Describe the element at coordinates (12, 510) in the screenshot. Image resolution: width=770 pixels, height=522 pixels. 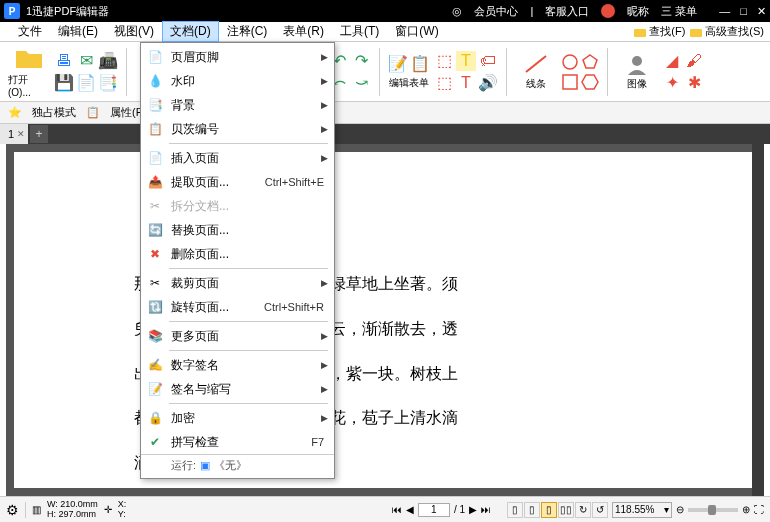
I see `settings-icon: ⚙` at that location.